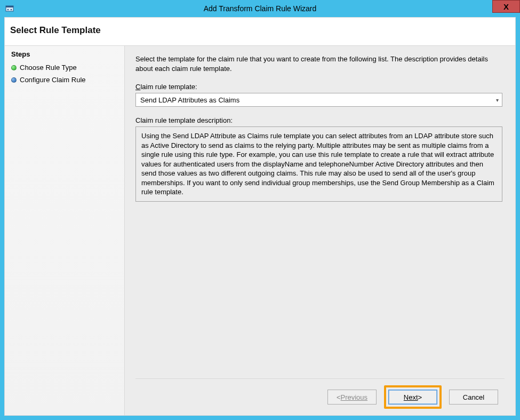  Describe the element at coordinates (474, 397) in the screenshot. I see `cancel-label: Cancel` at that location.